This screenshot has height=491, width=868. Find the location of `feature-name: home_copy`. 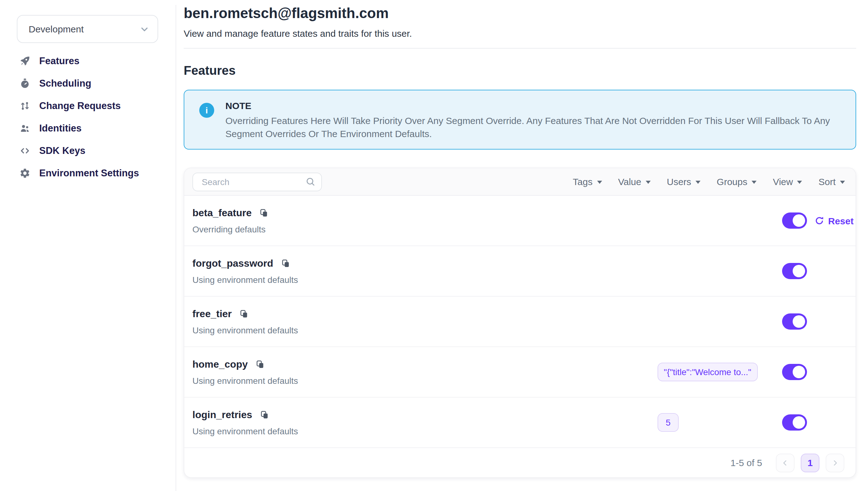

feature-name: home_copy is located at coordinates (220, 364).